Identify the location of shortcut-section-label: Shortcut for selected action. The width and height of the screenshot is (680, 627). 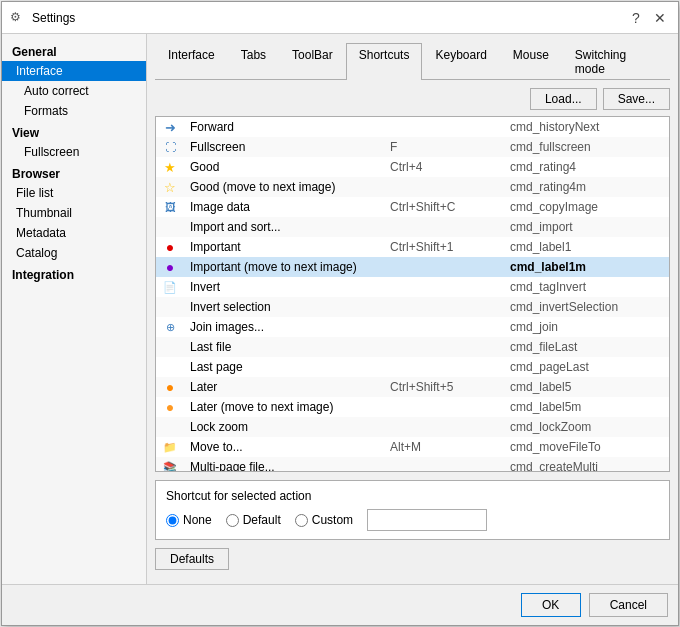
(412, 496).